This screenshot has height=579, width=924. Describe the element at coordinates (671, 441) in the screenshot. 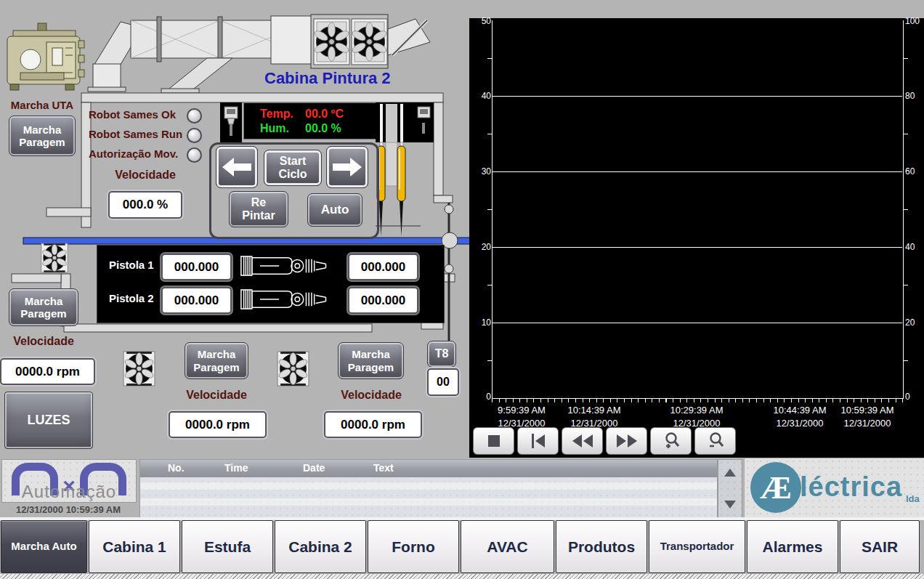

I see `zoom-in-icon` at that location.